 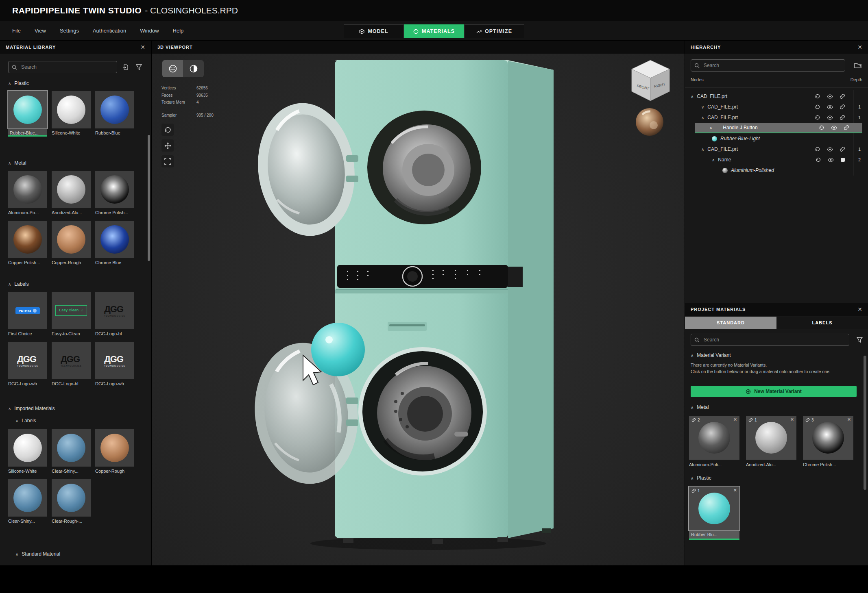 What do you see at coordinates (38, 554) in the screenshot?
I see `section-standard-material: ∧ Standard Material` at bounding box center [38, 554].